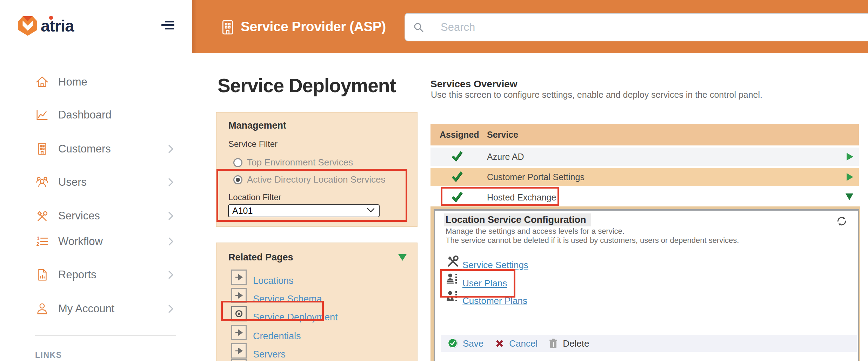 This screenshot has width=868, height=361. I want to click on table-row-customer-portal-settings: Customer Portal Settings, so click(645, 177).